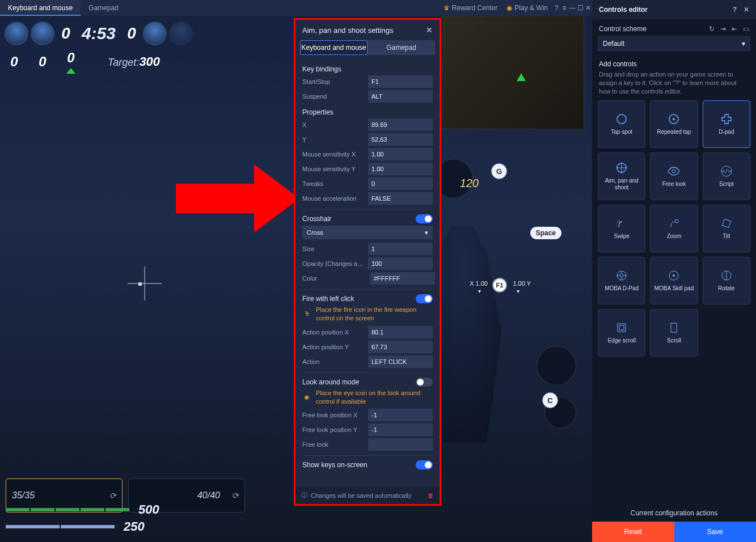 The width and height of the screenshot is (756, 542). I want to click on play-win-link: ◉ Play & Win, so click(527, 8).